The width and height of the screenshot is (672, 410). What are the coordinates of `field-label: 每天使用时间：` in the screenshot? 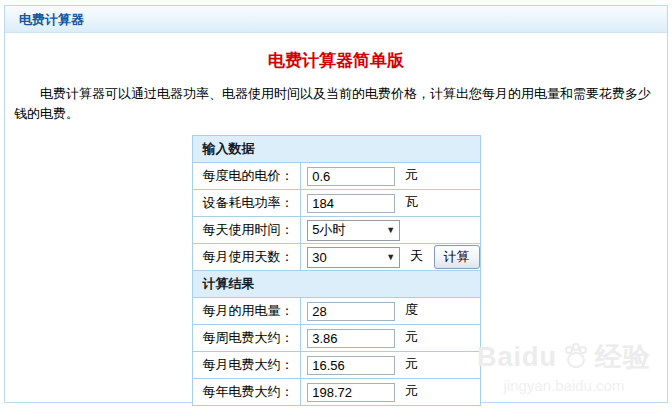 It's located at (246, 230).